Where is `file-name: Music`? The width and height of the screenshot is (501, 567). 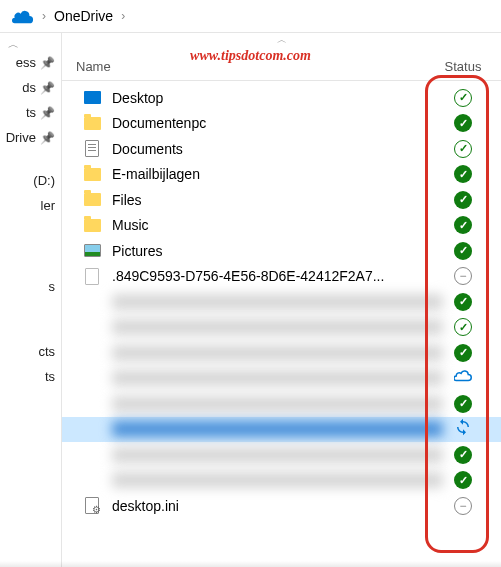
file-name: Music is located at coordinates (278, 225).